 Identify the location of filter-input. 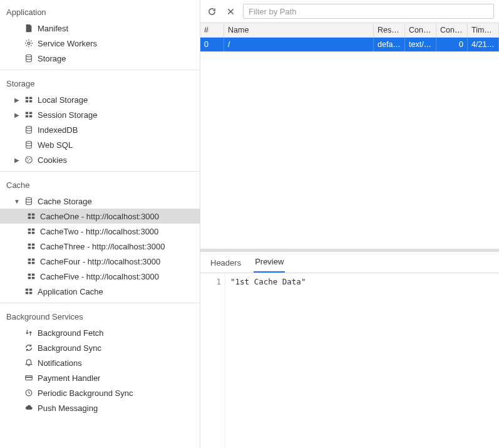
(368, 11).